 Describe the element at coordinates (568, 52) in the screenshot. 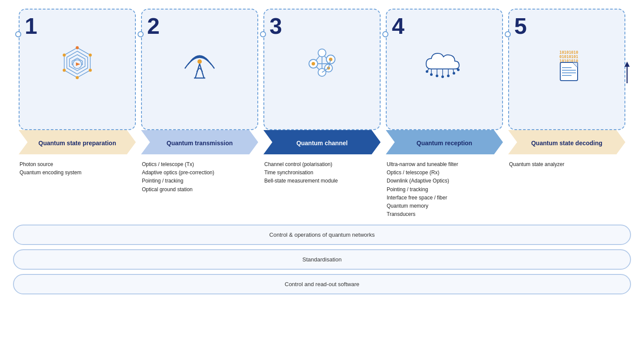

I see `svg-text: 10101010` at that location.